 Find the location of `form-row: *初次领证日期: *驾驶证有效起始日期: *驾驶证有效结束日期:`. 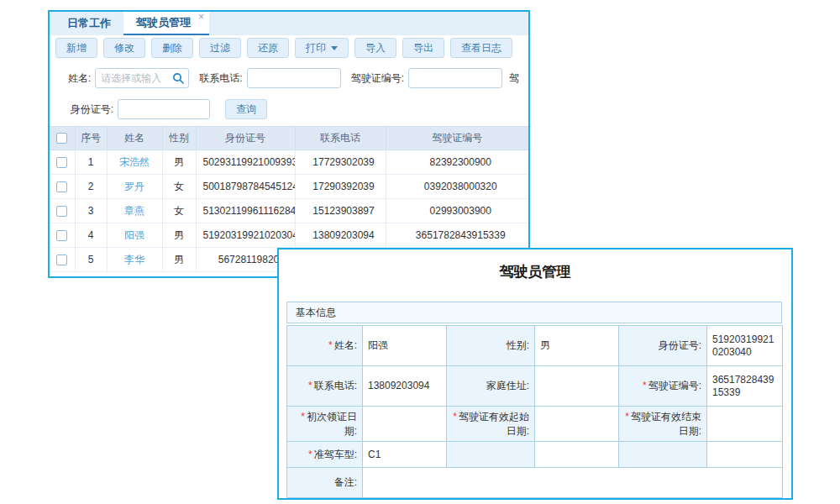

form-row: *初次领证日期: *驾驶证有效起始日期: *驾驶证有效结束日期: is located at coordinates (535, 424).